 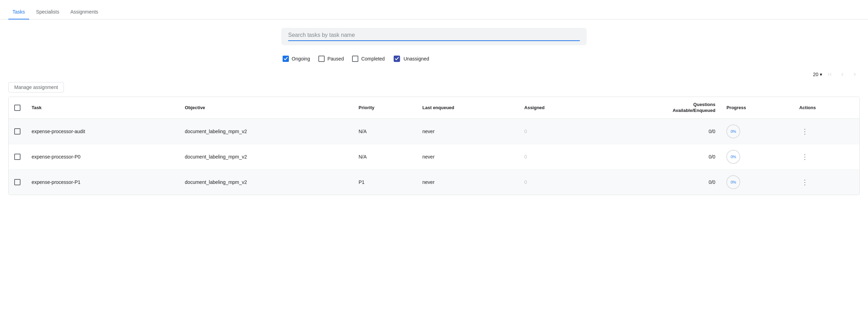 What do you see at coordinates (103, 131) in the screenshot?
I see `task-cell: expense-processor-audit` at bounding box center [103, 131].